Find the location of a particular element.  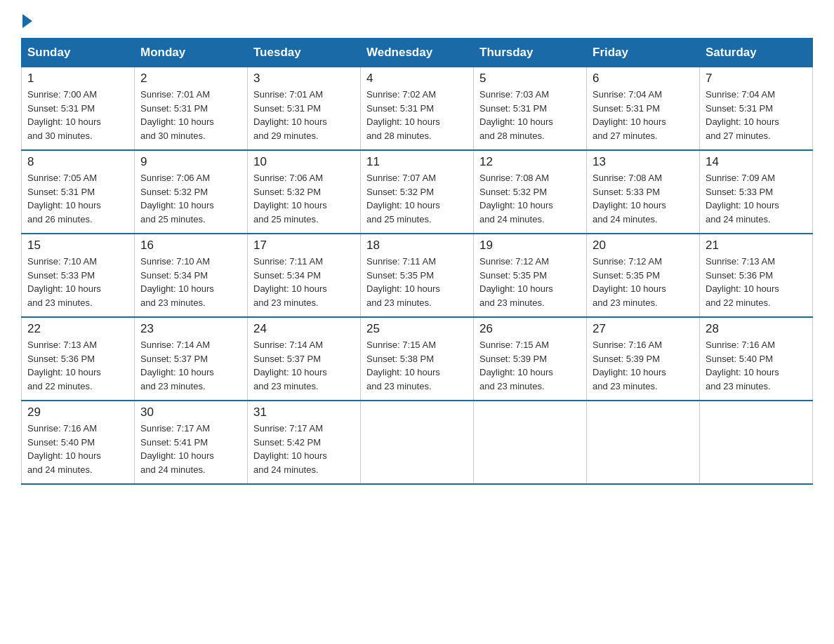

day-info: Sunrise: 7:02 AMSunset: 5:31 PMDaylight:… is located at coordinates (417, 115).